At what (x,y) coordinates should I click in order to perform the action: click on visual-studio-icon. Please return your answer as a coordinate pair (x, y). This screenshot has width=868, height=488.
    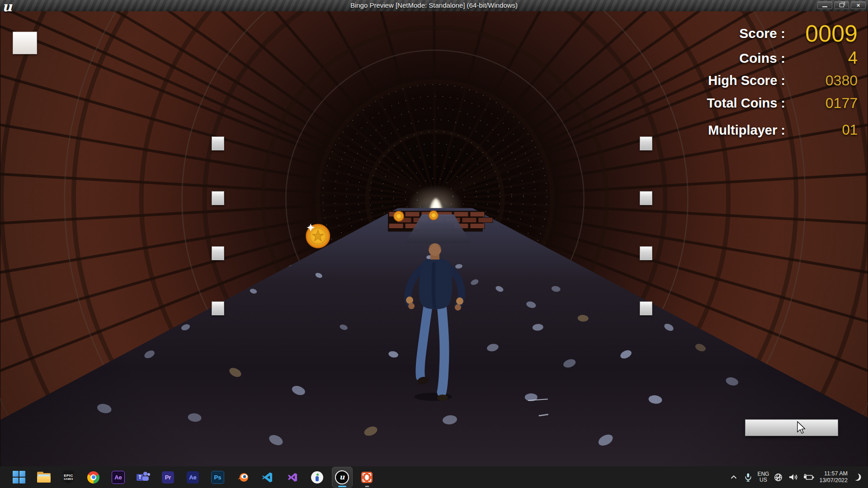
    Looking at the image, I should click on (292, 477).